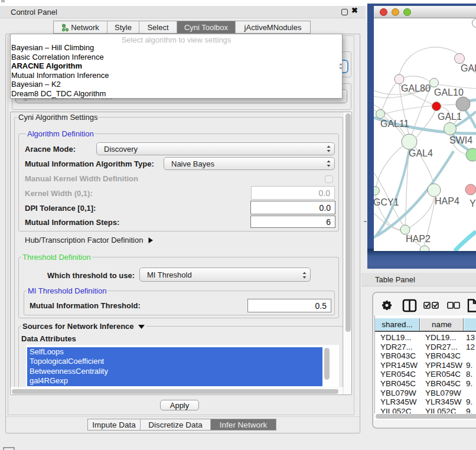  Describe the element at coordinates (416, 89) in the screenshot. I see `svg-text: GAL80` at that location.